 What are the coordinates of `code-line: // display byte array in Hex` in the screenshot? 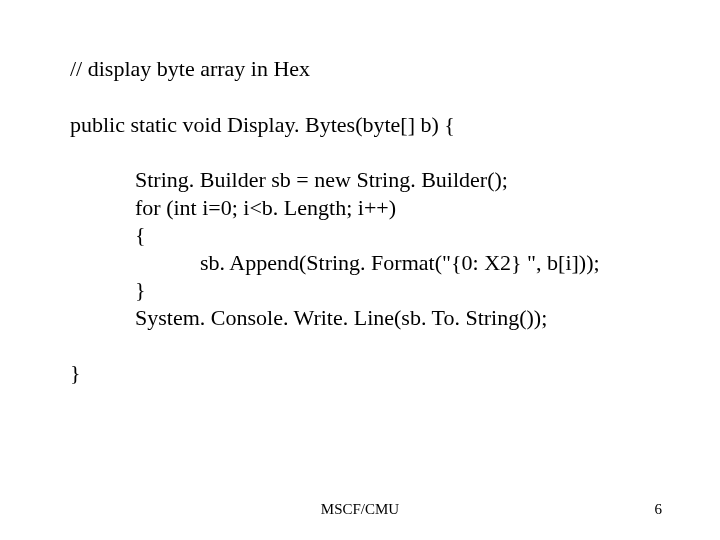 It's located at (370, 69).